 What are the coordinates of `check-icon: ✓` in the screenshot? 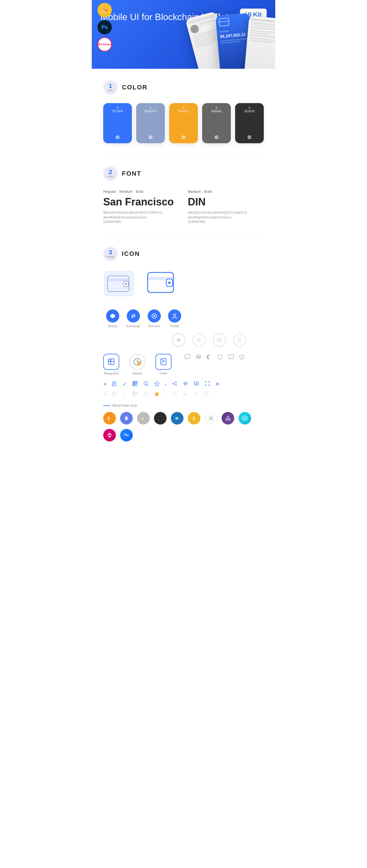 It's located at (125, 384).